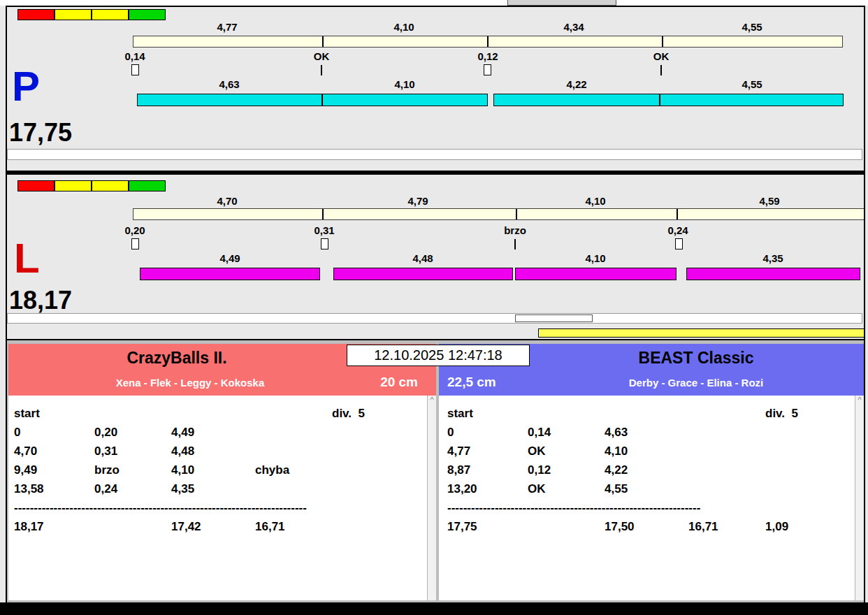 The image size is (868, 615). Describe the element at coordinates (810, 527) in the screenshot. I see `result-cell: 1,09` at that location.